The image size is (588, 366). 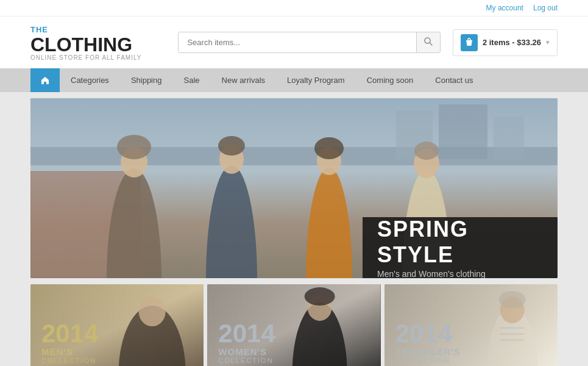 I want to click on cart-label: 2 items - $33.26, so click(x=512, y=43).